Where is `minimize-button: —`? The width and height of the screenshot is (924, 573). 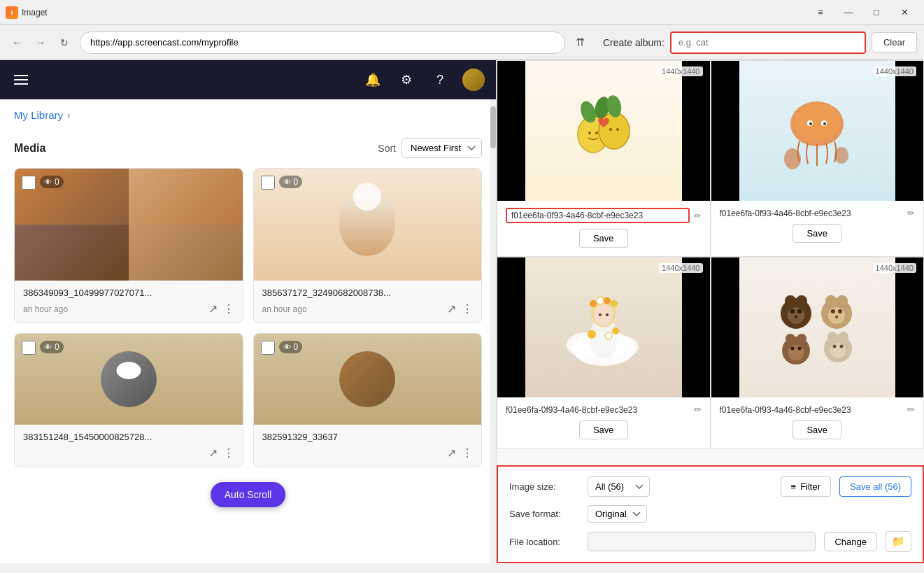
minimize-button: — is located at coordinates (848, 13).